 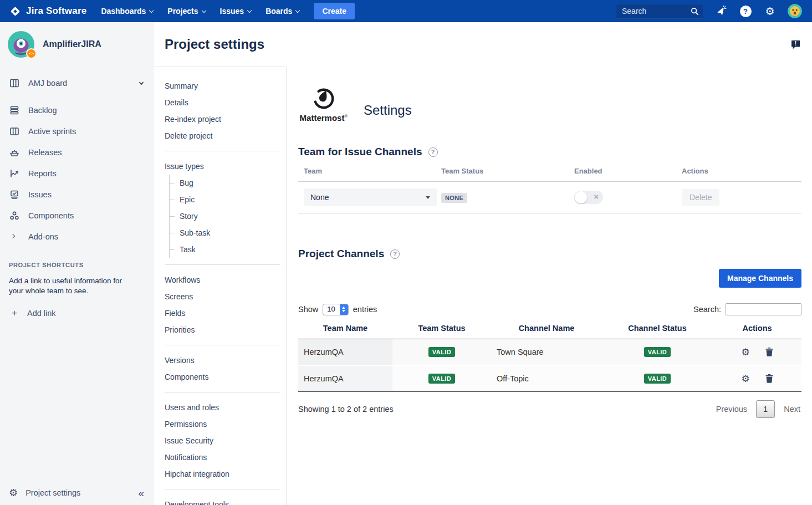 I want to click on collapse-sidebar-icon: «, so click(x=141, y=493).